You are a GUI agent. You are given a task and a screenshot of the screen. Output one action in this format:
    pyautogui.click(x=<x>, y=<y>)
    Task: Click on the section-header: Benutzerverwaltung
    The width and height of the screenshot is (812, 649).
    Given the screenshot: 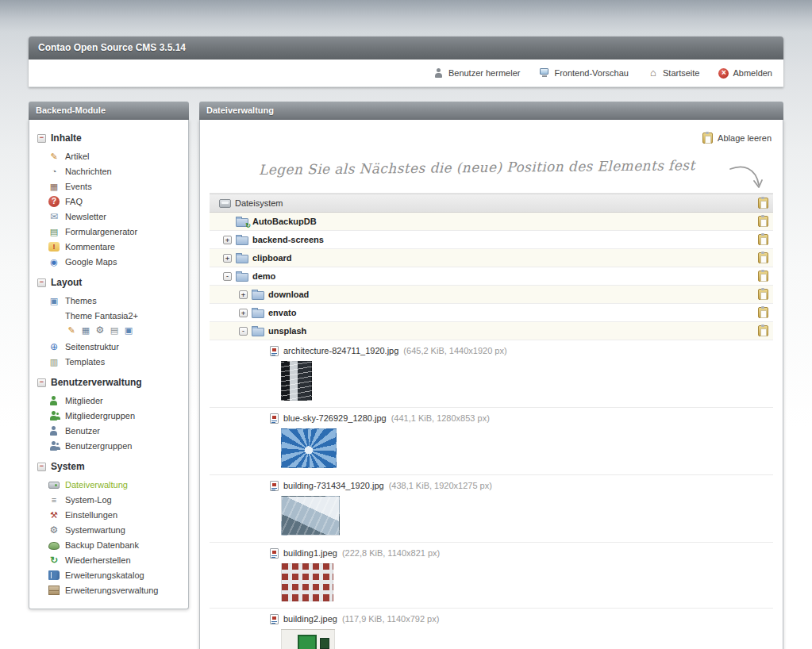 What is the action you would take?
    pyautogui.click(x=110, y=382)
    